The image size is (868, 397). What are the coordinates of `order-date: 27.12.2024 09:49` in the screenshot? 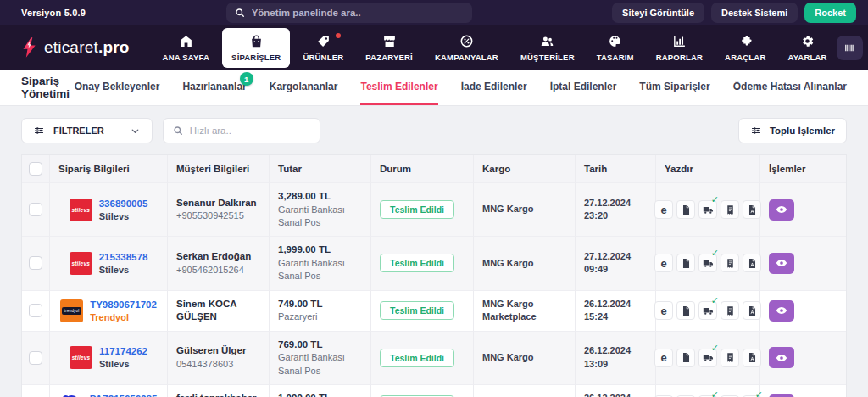 It's located at (615, 263).